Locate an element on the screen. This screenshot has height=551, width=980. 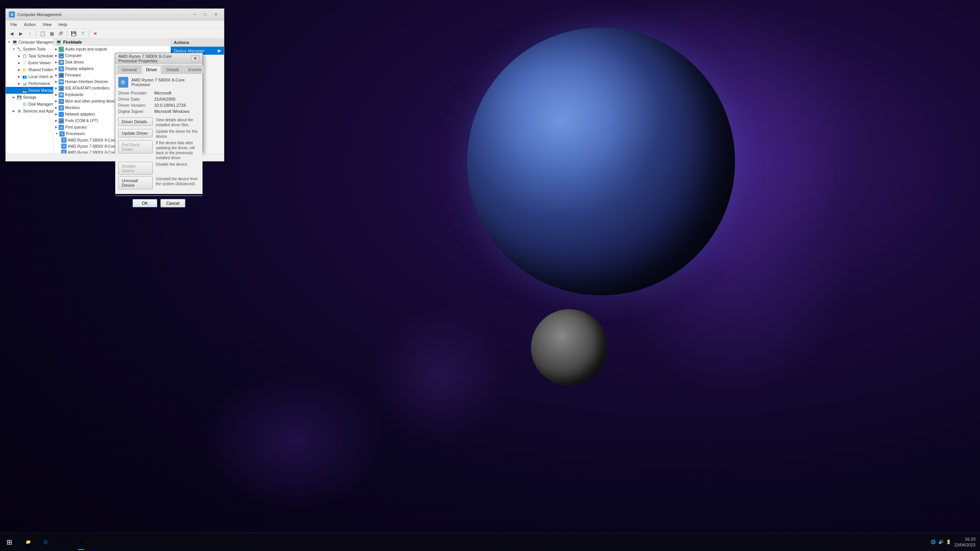
cat-network-label: Network adapters is located at coordinates (80, 114).